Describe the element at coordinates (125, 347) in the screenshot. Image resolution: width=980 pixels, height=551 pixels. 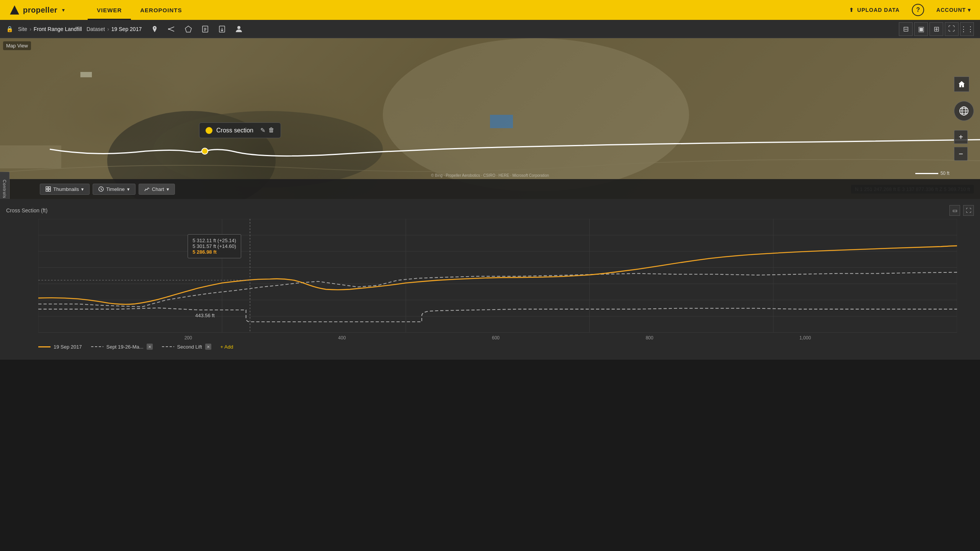
I see `legend-label-sept19-26: Sept 19-26-Ma...` at that location.